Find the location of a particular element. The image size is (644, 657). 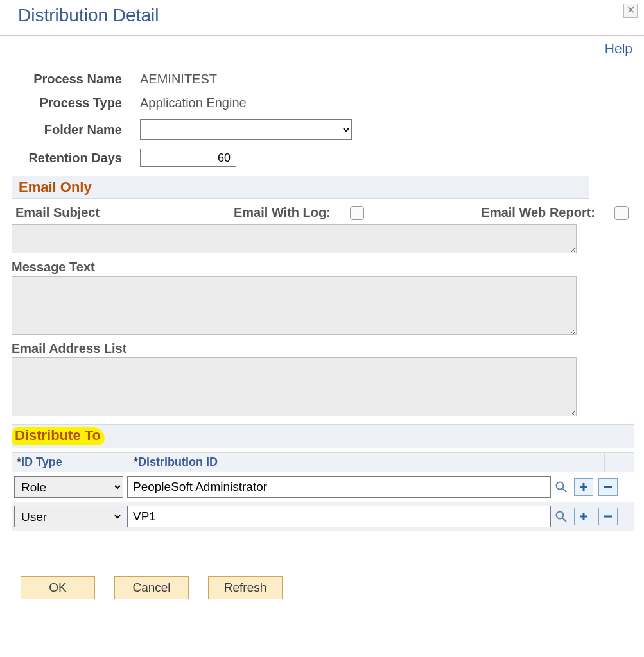

email-web-report-label: Email Web Report: is located at coordinates (538, 213).